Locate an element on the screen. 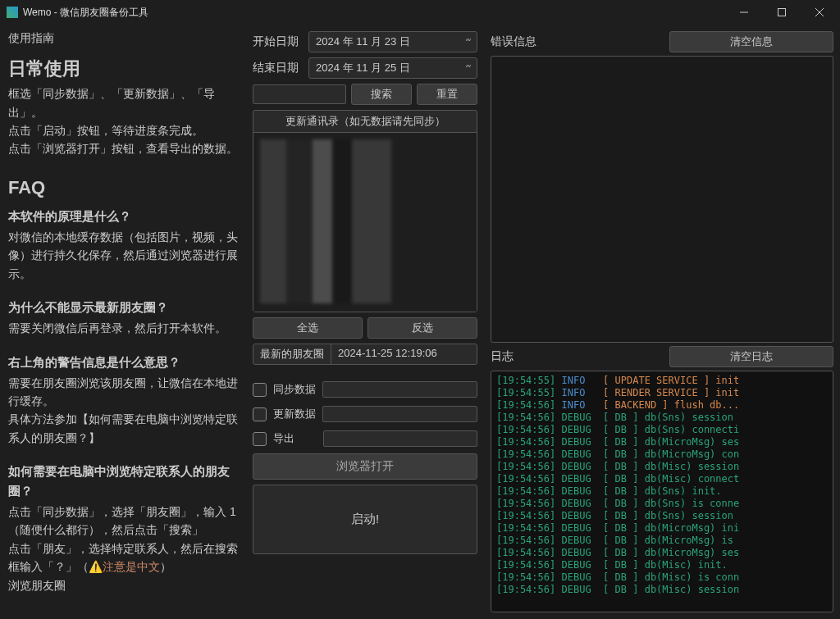  maximize-button is located at coordinates (782, 12).